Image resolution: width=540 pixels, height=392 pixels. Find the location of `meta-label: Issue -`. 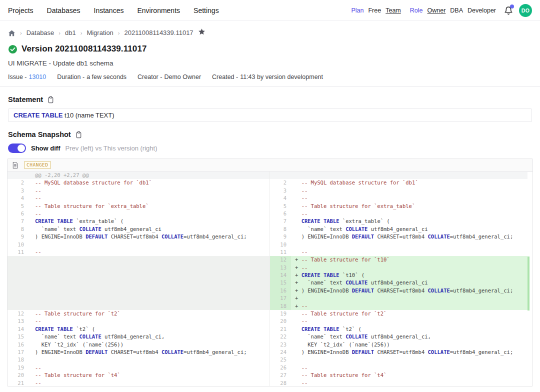

meta-label: Issue - is located at coordinates (18, 77).